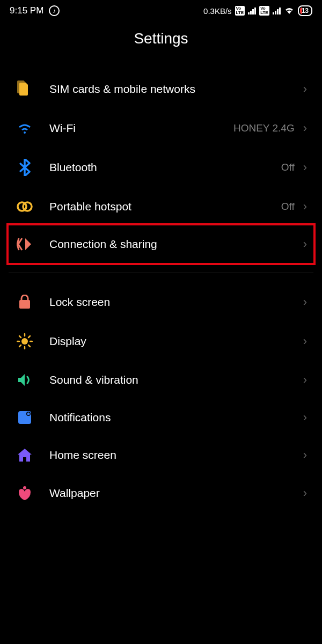 Image resolution: width=322 pixels, height=644 pixels. Describe the element at coordinates (161, 128) in the screenshot. I see `item-wifi: Wi-Fi HONEY 2.4G ›` at that location.